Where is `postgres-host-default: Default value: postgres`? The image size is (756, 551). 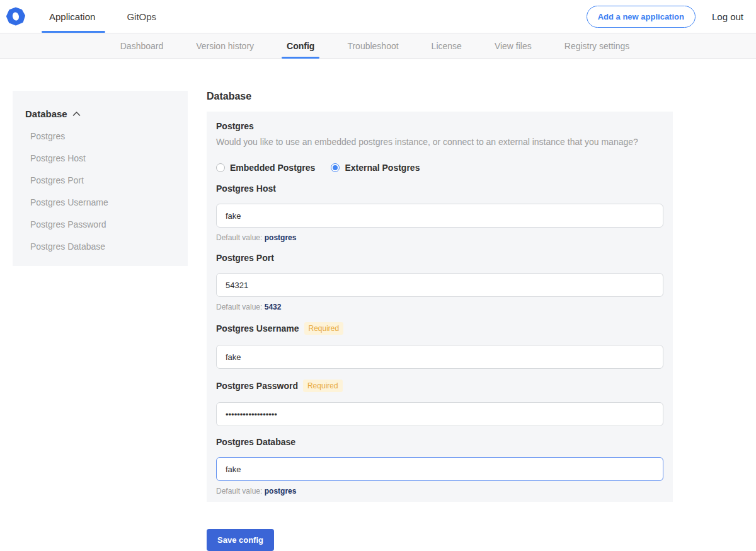
postgres-host-default: Default value: postgres is located at coordinates (440, 238).